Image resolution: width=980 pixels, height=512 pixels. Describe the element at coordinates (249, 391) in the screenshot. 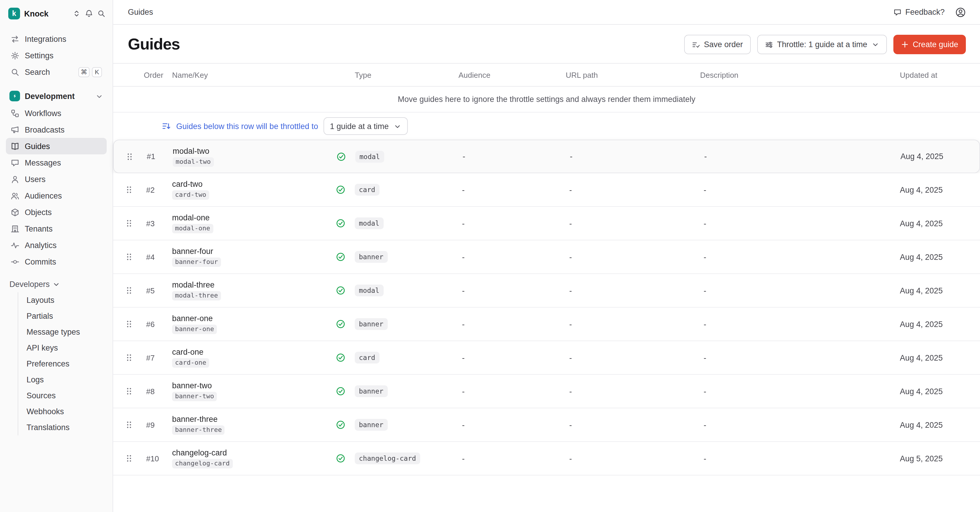

I see `guide-name-cell: banner-two banner-two` at that location.